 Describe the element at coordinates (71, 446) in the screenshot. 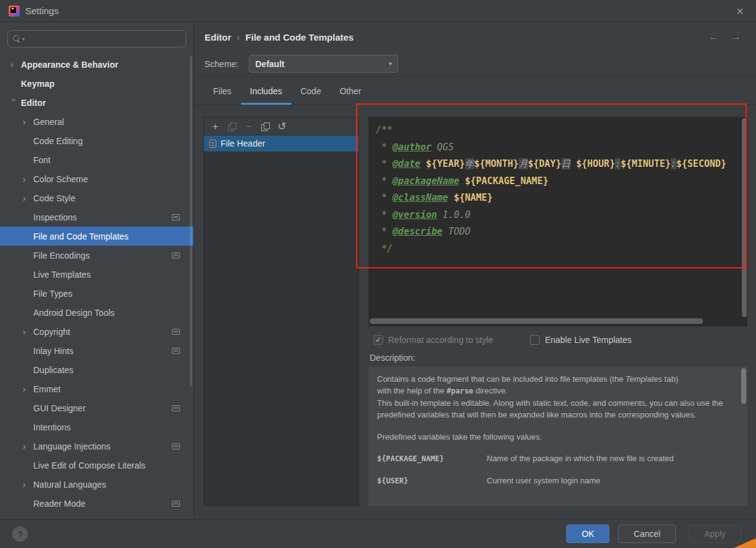

I see `sidebar-item-label: Language Injections` at that location.